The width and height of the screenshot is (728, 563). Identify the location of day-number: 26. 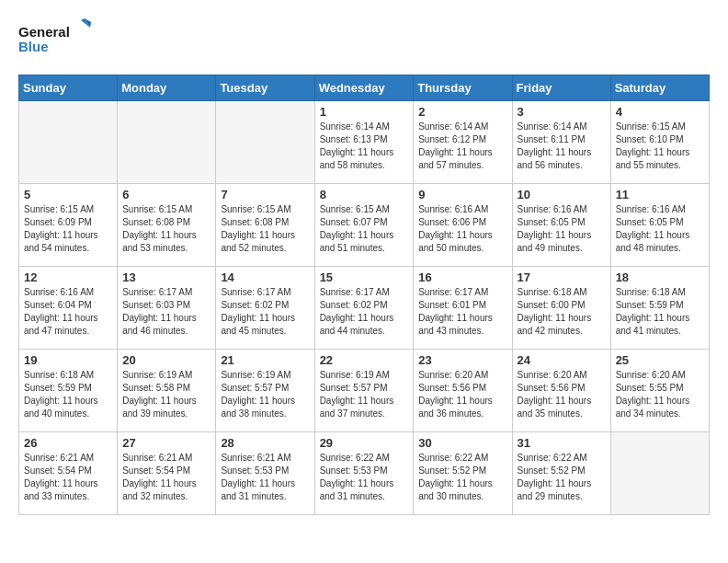
(68, 443).